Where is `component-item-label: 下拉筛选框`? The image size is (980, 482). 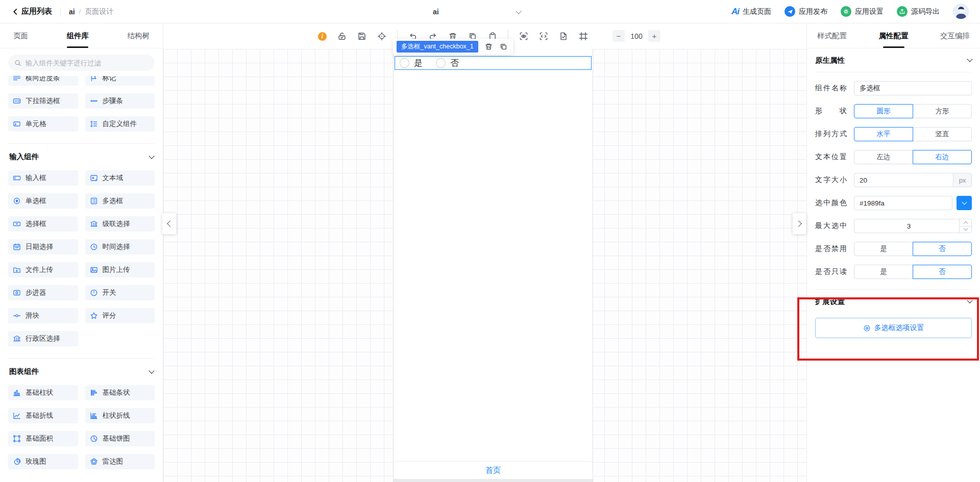
component-item-label: 下拉筛选框 is located at coordinates (43, 101).